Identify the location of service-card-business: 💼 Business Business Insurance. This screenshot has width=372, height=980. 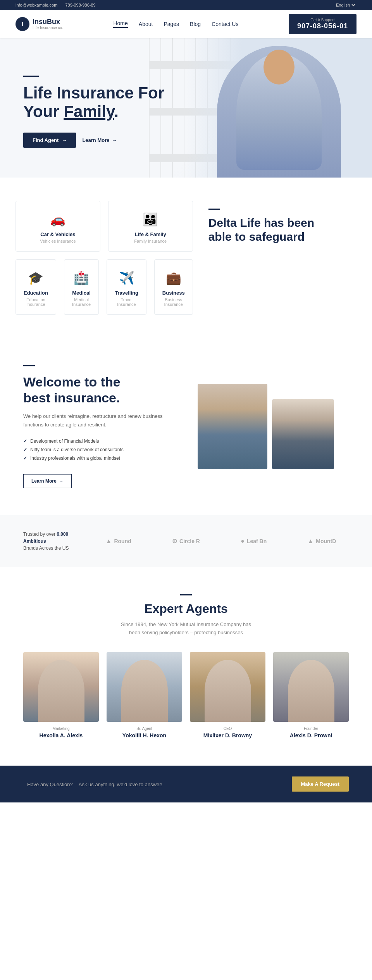
(174, 287).